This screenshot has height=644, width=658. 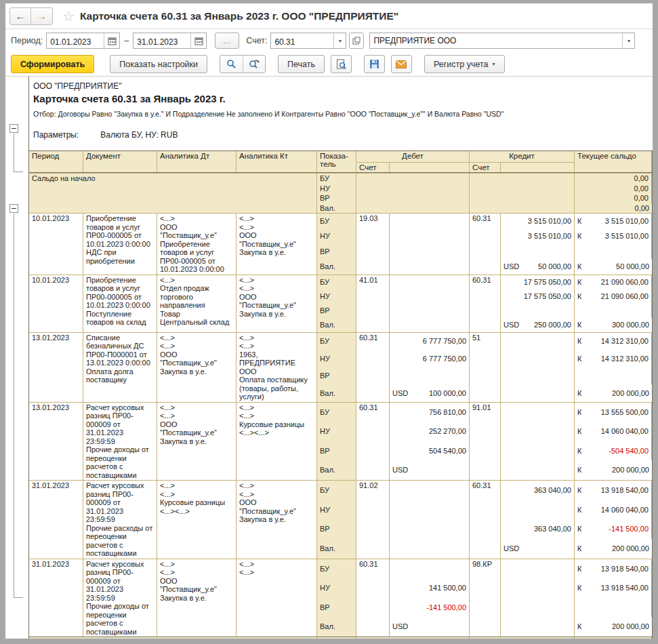 What do you see at coordinates (613, 431) in the screenshot?
I see `cell-current-saldo: К14 060 040,00` at bounding box center [613, 431].